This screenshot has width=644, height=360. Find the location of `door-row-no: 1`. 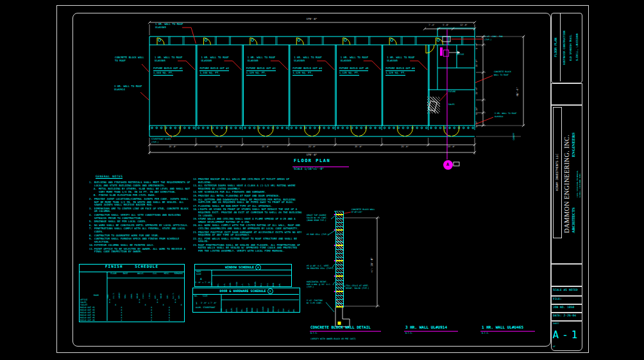

door-row-no: 1 is located at coordinates (196, 304).